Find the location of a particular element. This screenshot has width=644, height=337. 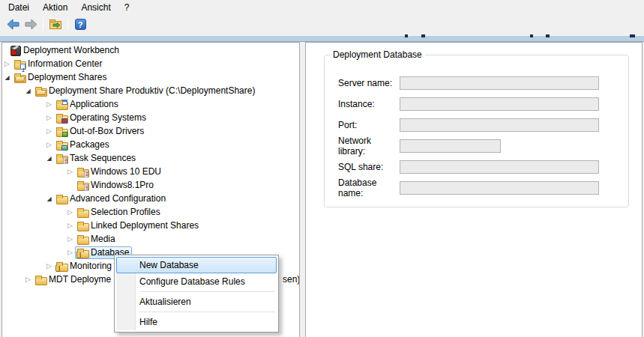

instance-input is located at coordinates (499, 104).